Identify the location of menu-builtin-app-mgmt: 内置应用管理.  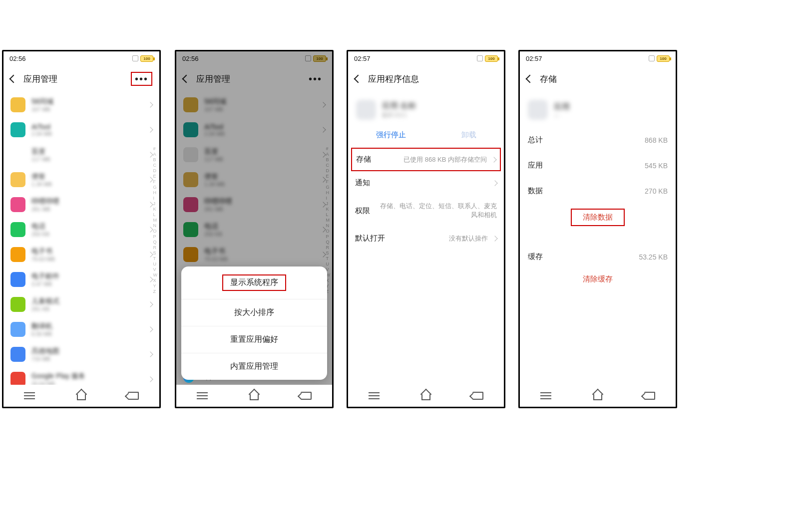
(254, 366).